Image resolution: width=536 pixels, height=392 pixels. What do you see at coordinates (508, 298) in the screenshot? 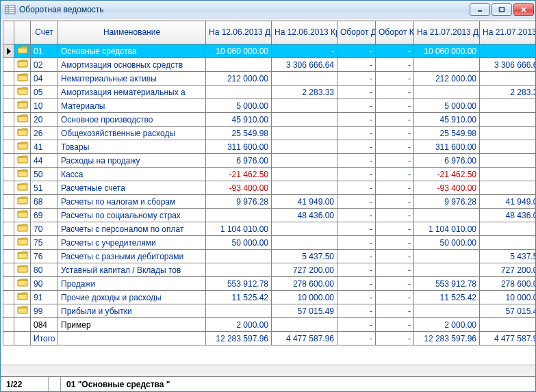
I see `cell-credit2: 10 000.00` at bounding box center [508, 298].